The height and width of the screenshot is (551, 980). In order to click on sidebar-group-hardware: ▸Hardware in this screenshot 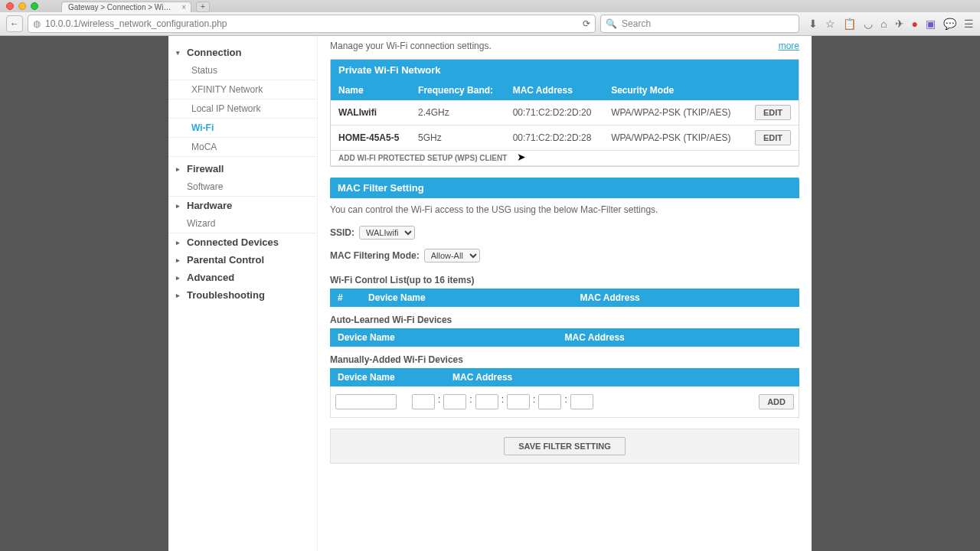, I will do `click(243, 205)`.